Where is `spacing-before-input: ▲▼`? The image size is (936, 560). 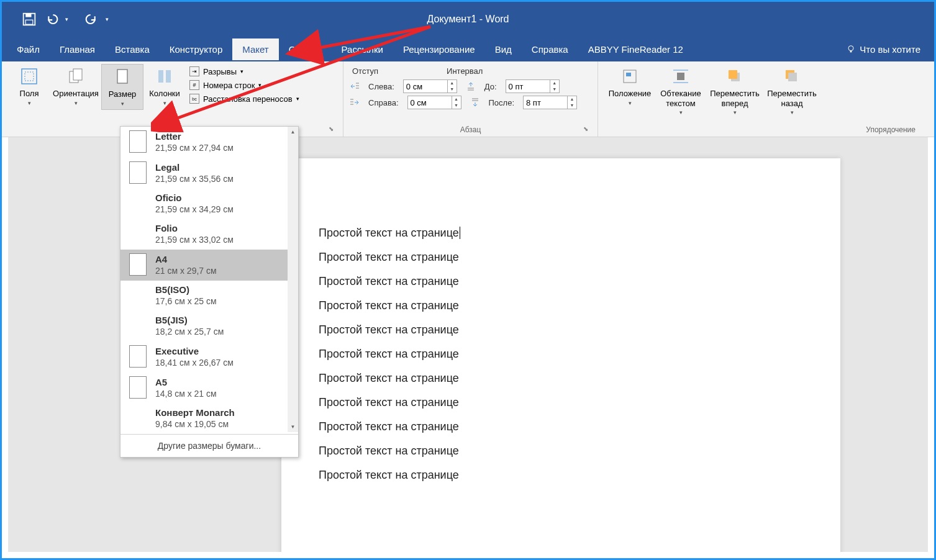 spacing-before-input: ▲▼ is located at coordinates (533, 86).